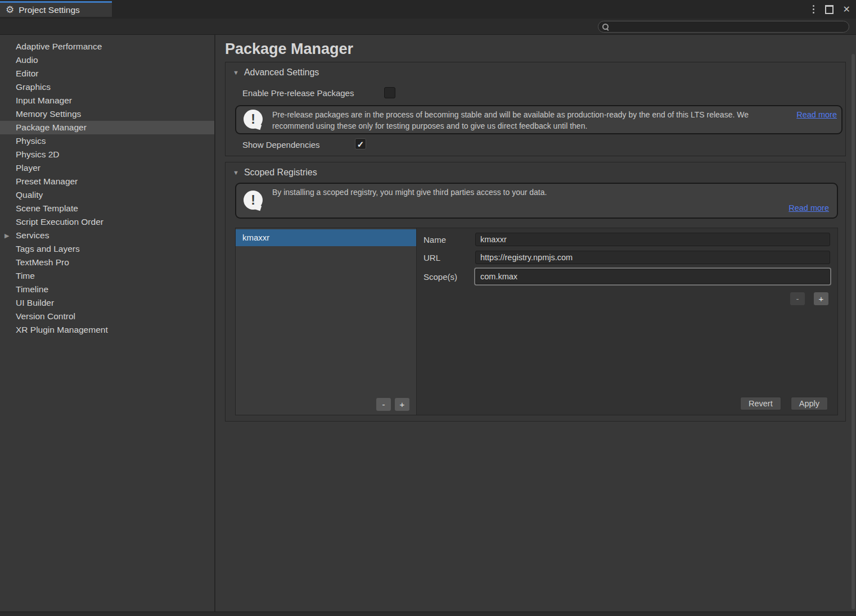  Describe the element at coordinates (652, 257) in the screenshot. I see `url-field` at that location.